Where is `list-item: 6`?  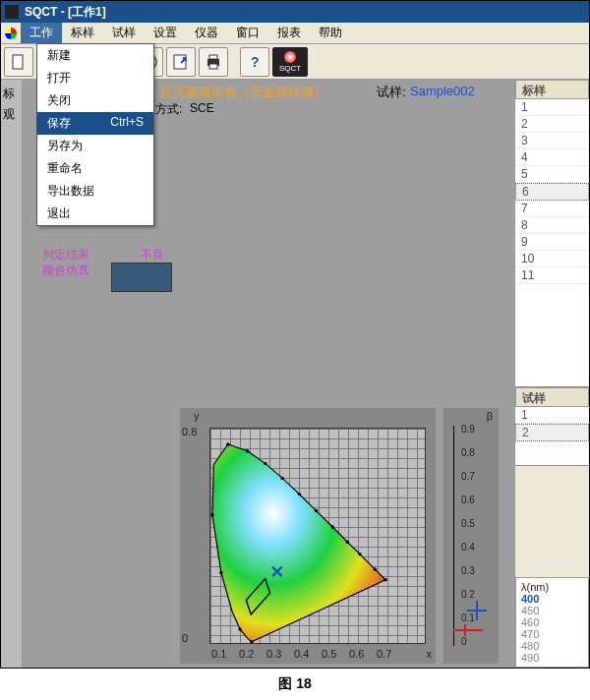 list-item: 6 is located at coordinates (553, 192).